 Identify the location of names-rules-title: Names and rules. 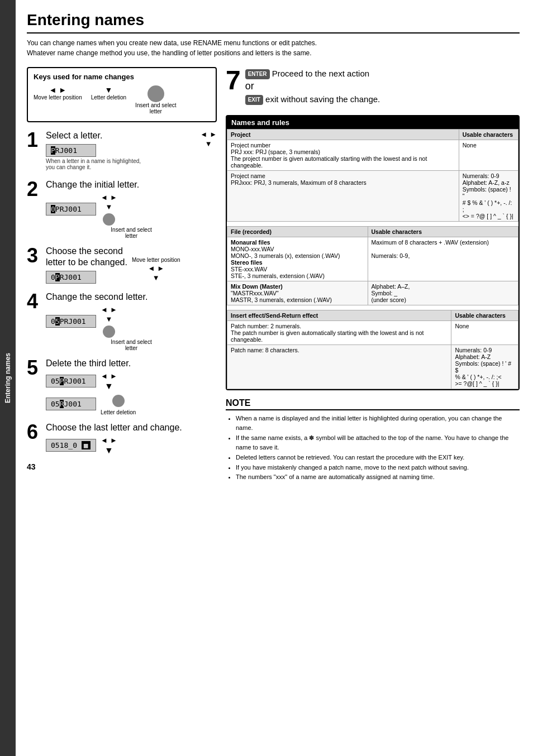
(373, 123).